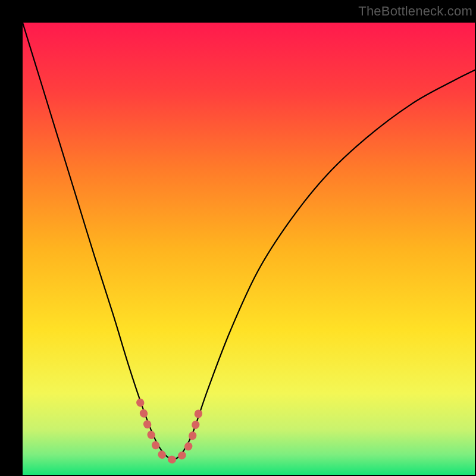 This screenshot has height=476, width=476. What do you see at coordinates (415, 11) in the screenshot?
I see `attribution-label: TheBottleneck.com` at bounding box center [415, 11].